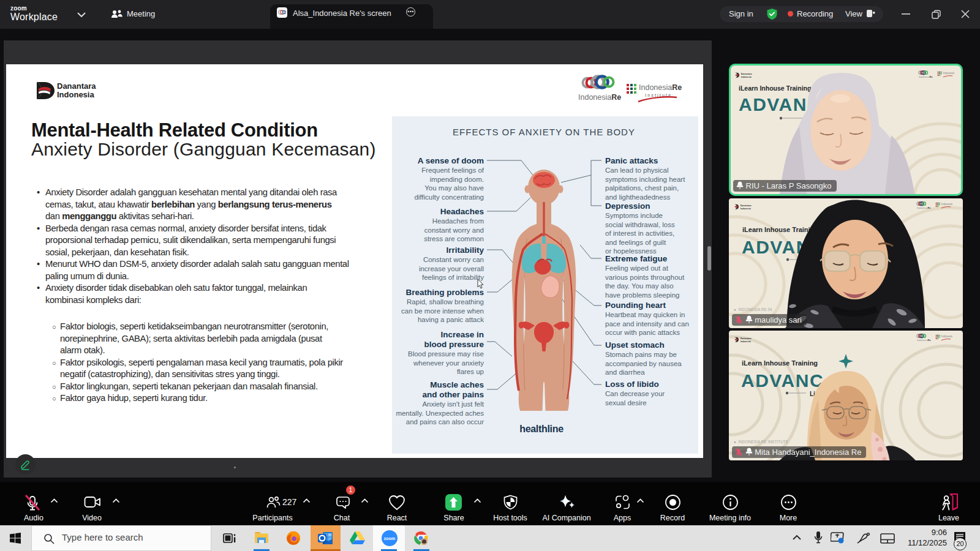  What do you see at coordinates (635, 345) in the screenshot?
I see `svg-text: Upset stomach` at bounding box center [635, 345].